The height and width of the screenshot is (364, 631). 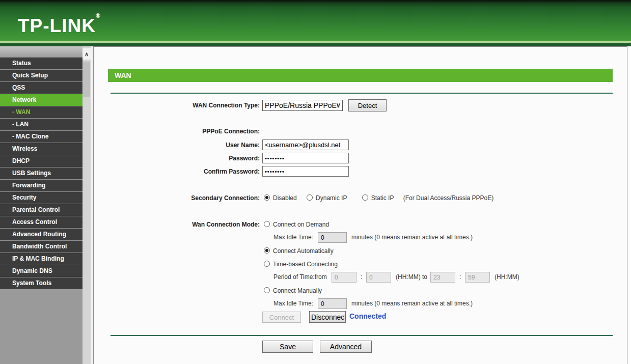 I want to click on detect-button: Detect, so click(x=368, y=105).